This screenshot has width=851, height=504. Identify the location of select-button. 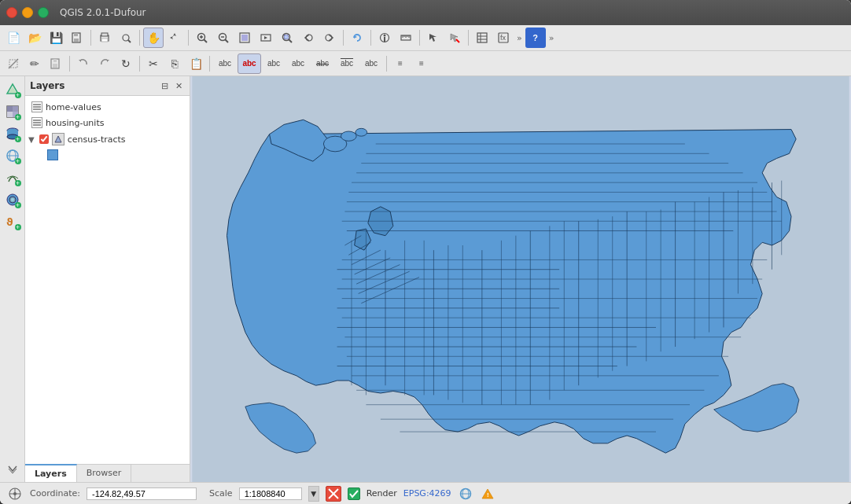
(433, 38).